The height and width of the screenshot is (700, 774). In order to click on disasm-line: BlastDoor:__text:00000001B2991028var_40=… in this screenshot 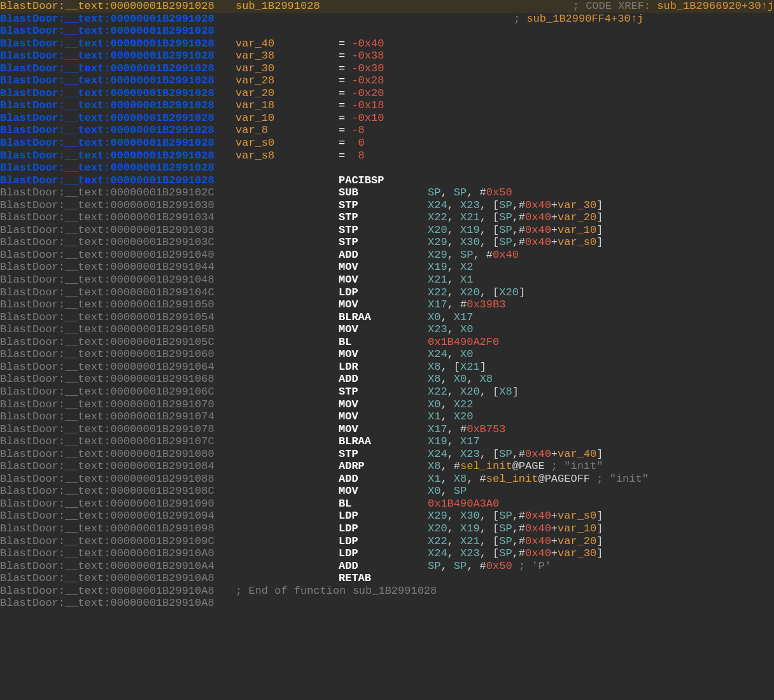, I will do `click(387, 44)`.